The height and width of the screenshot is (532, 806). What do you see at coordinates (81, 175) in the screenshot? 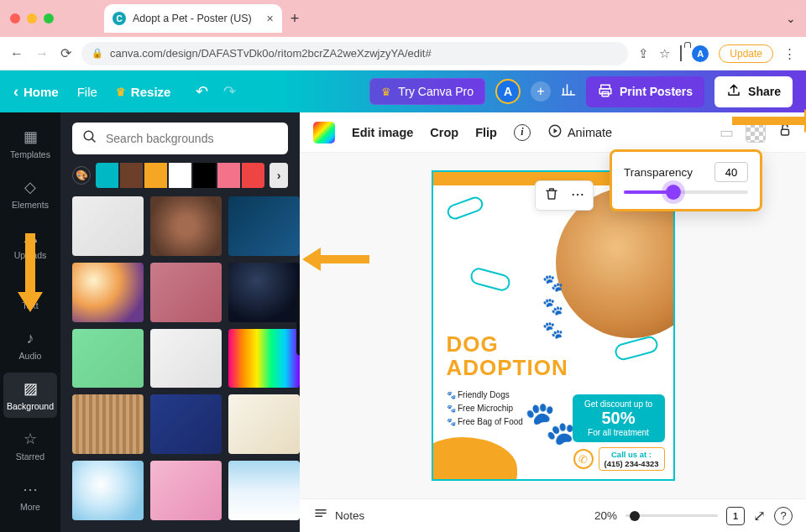
I see `palette-icon: 🎨` at bounding box center [81, 175].